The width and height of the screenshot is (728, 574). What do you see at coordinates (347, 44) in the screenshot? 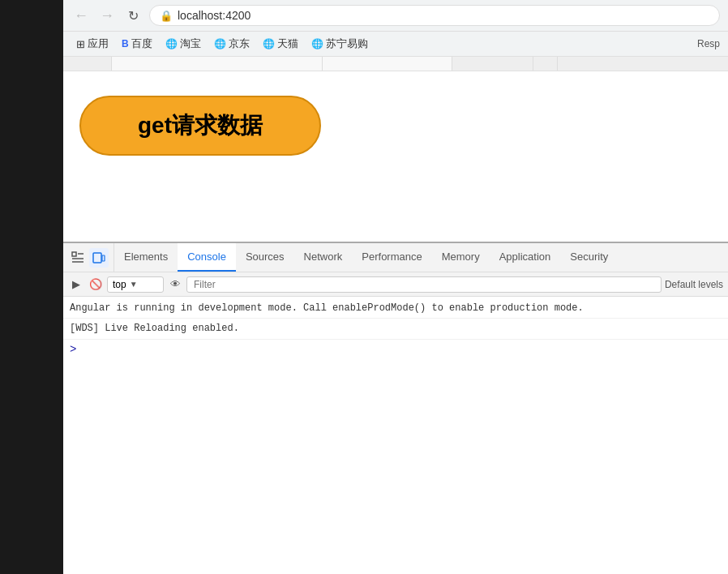
I see `suning-label: 苏宁易购` at bounding box center [347, 44].